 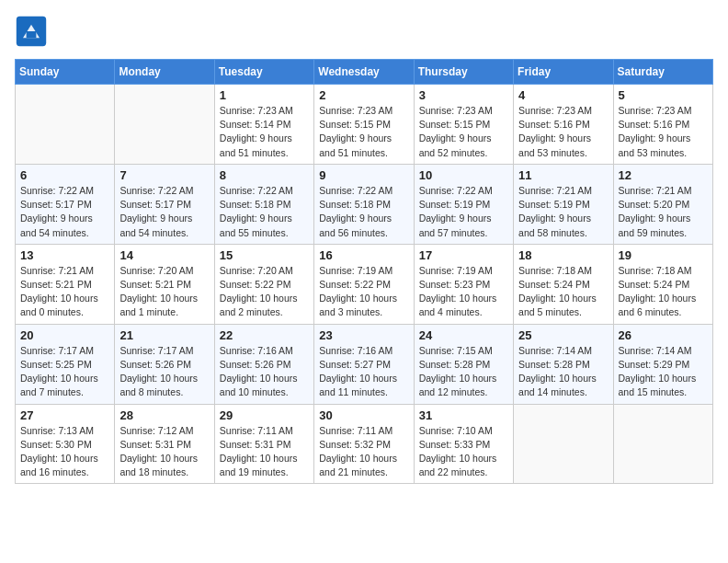 I want to click on calendar-cell: 4Sunrise: 7:23 AM Sunset: 5:16 PM Daylig…, so click(x=563, y=125).